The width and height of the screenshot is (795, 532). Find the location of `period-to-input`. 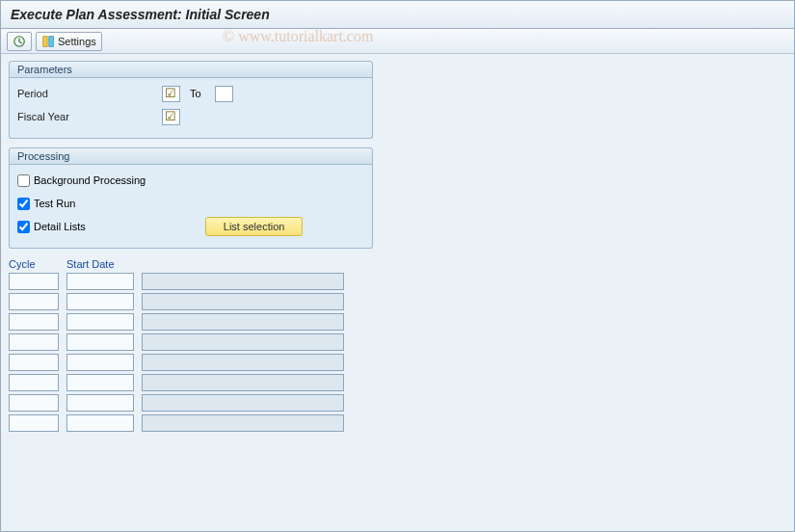

period-to-input is located at coordinates (224, 94).